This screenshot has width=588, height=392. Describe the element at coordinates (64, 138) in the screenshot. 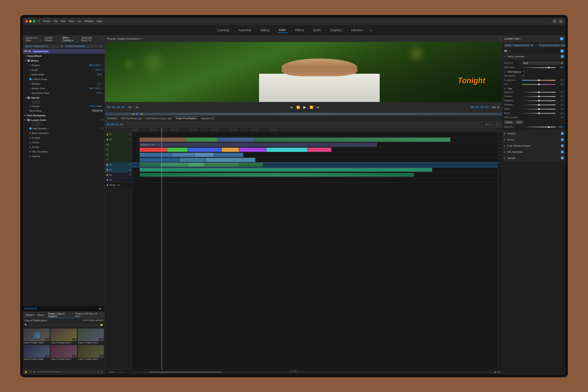

I see `creative-ec-row: ▶ Creative` at that location.